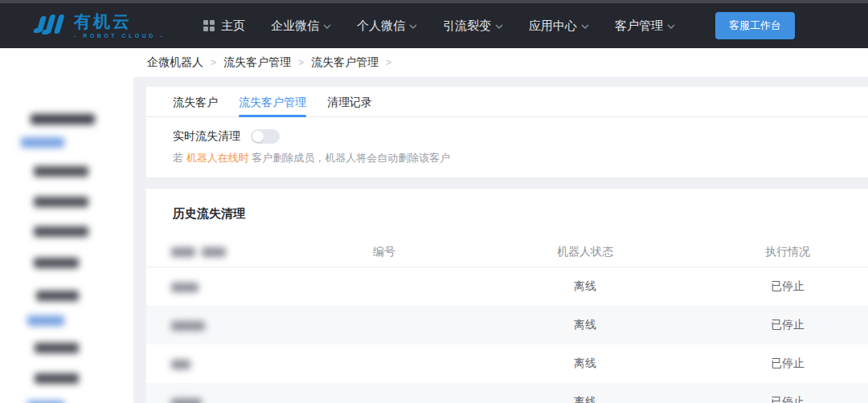 This screenshot has width=868, height=403. What do you see at coordinates (218, 157) in the screenshot?
I see `note-highlight: 机器人在线时` at bounding box center [218, 157].